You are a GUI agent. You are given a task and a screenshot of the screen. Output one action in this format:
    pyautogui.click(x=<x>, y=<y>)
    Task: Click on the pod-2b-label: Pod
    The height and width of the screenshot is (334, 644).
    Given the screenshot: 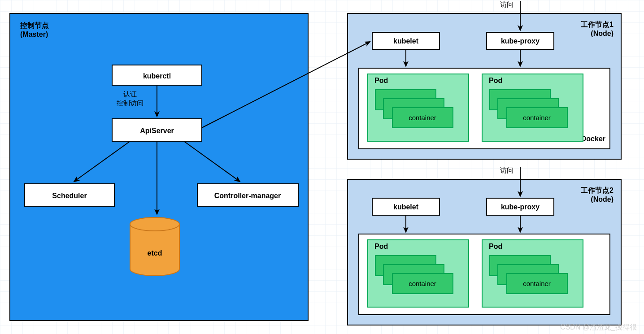 What is the action you would take?
    pyautogui.click(x=496, y=247)
    